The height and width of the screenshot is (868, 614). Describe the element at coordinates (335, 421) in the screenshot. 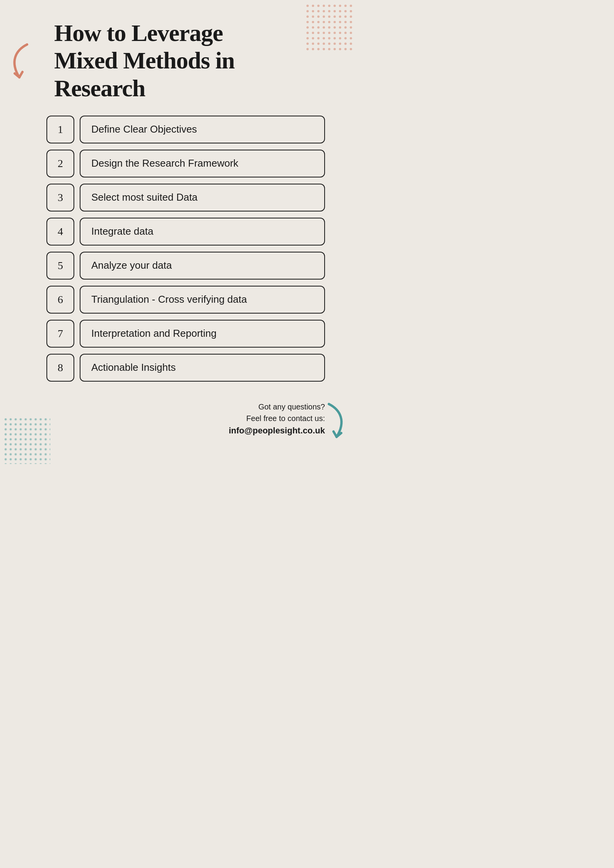

I see `arrow-bottom-right` at that location.